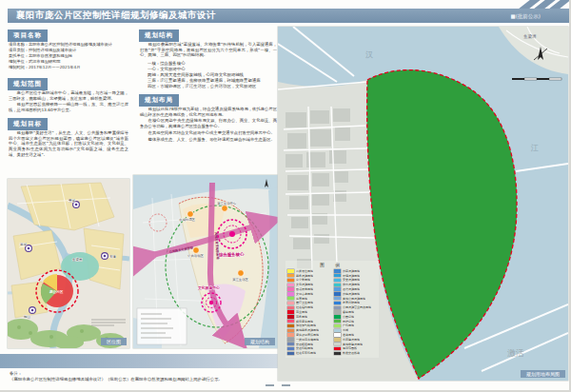  What do you see at coordinates (159, 36) in the screenshot?
I see `section-title-structure: 规划结构` at bounding box center [159, 36].